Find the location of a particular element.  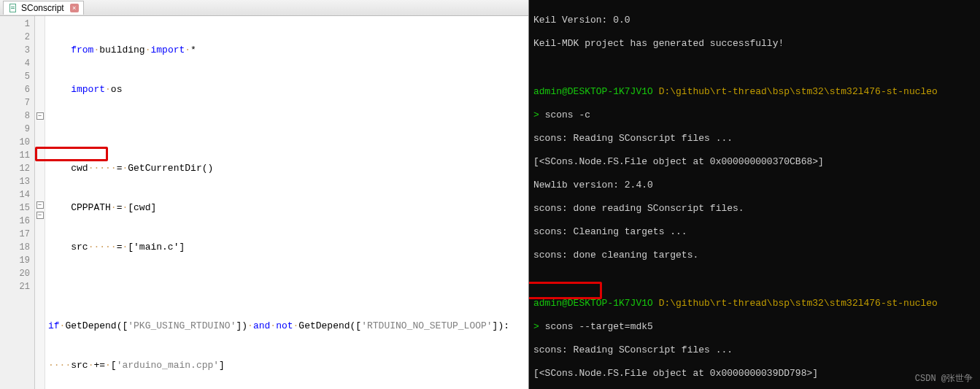

line-number: 11 is located at coordinates (16, 155).